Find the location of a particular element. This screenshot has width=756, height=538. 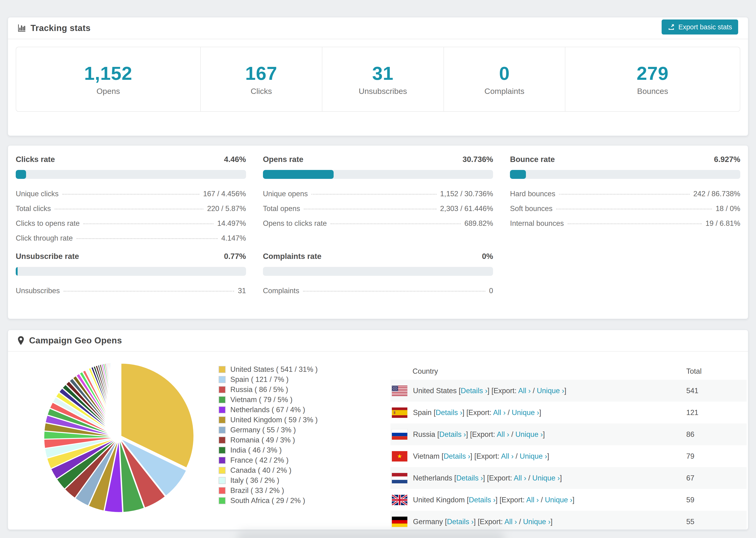

bracket: [ is located at coordinates (446, 521).